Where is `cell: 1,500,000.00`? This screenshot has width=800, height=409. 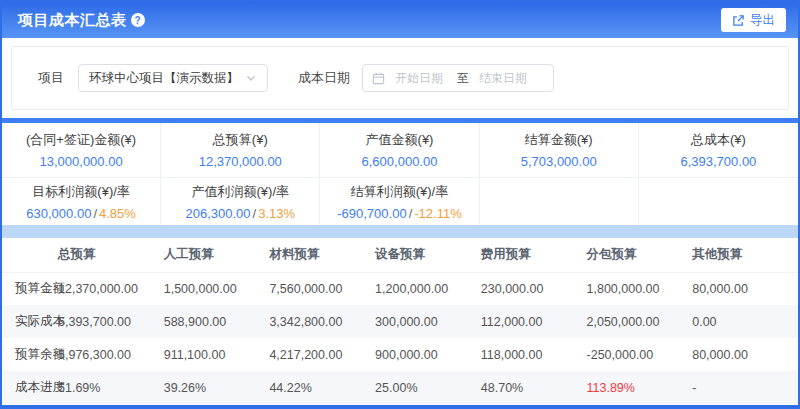 cell: 1,500,000.00 is located at coordinates (217, 288).